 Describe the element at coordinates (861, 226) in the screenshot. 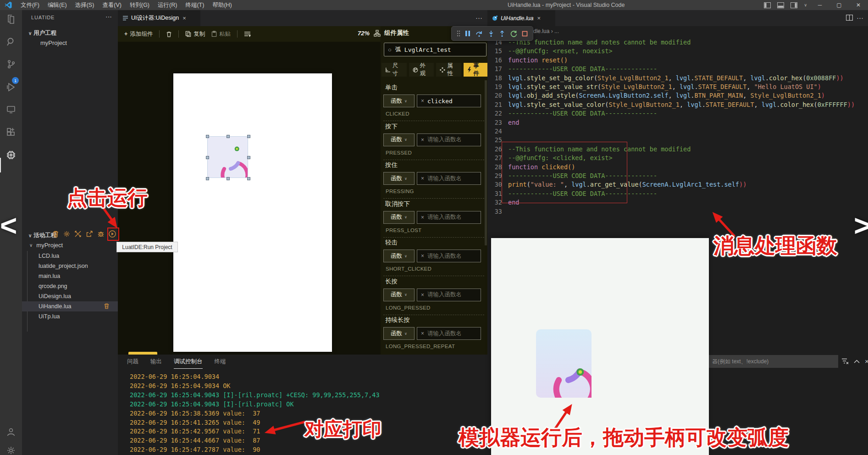

I see `page-next-chevron: >` at that location.